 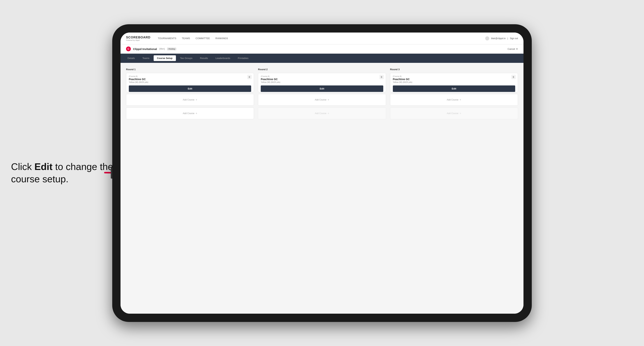 What do you see at coordinates (322, 100) in the screenshot?
I see `round-2-add-course-1: Add Course +` at bounding box center [322, 100].